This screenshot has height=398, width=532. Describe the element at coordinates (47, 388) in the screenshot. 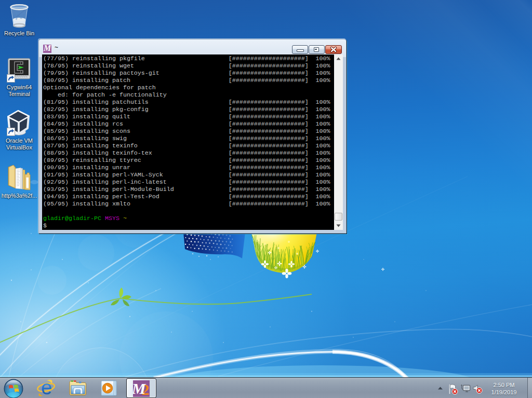

I see `svg-text: e` at that location.